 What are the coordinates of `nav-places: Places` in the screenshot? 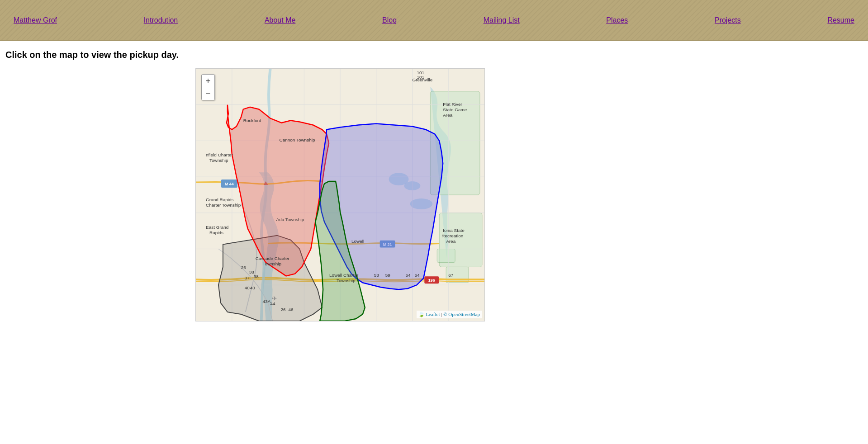 It's located at (617, 20).